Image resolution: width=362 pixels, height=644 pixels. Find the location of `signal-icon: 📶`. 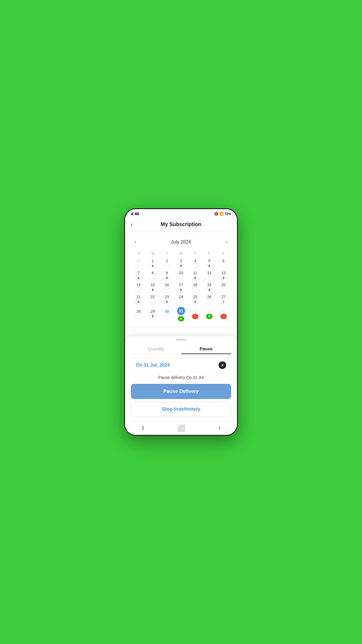

signal-icon: 📶 is located at coordinates (222, 214).